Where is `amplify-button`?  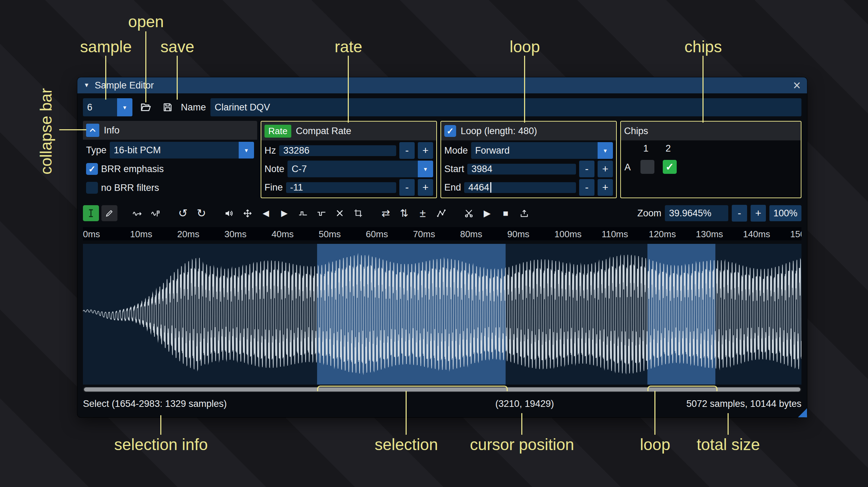 amplify-button is located at coordinates (229, 213).